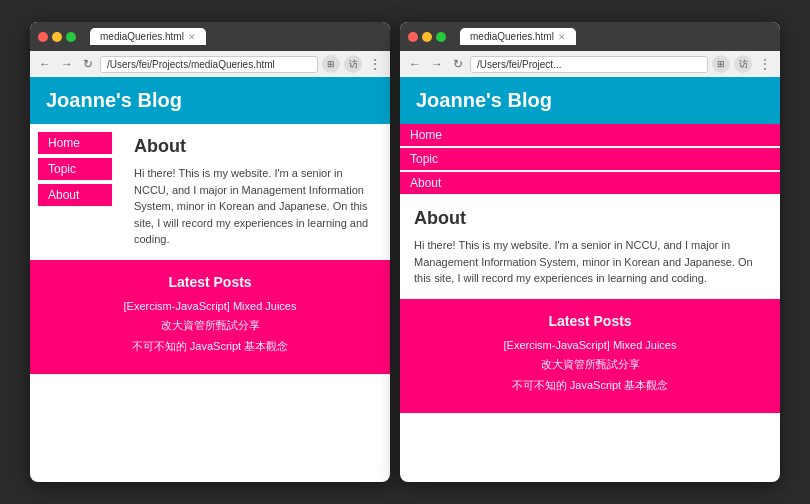 The image size is (810, 504). Describe the element at coordinates (75, 195) in the screenshot. I see `left-nav-about: About` at that location.